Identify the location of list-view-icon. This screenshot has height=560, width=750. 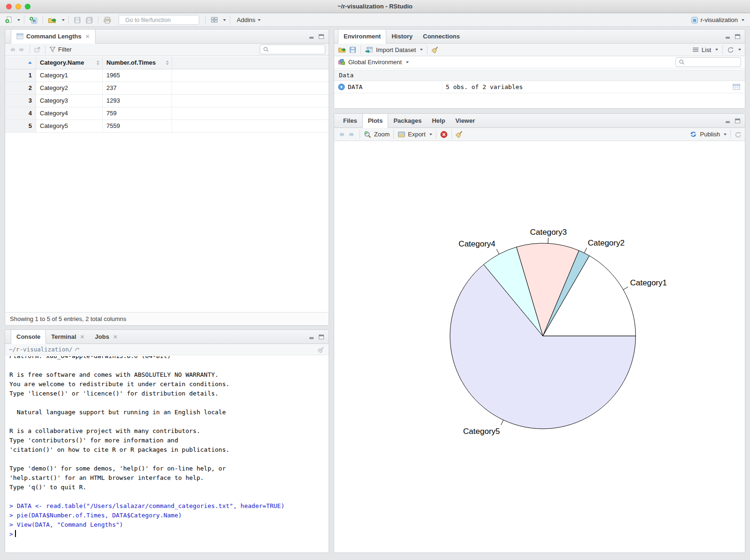
(696, 50).